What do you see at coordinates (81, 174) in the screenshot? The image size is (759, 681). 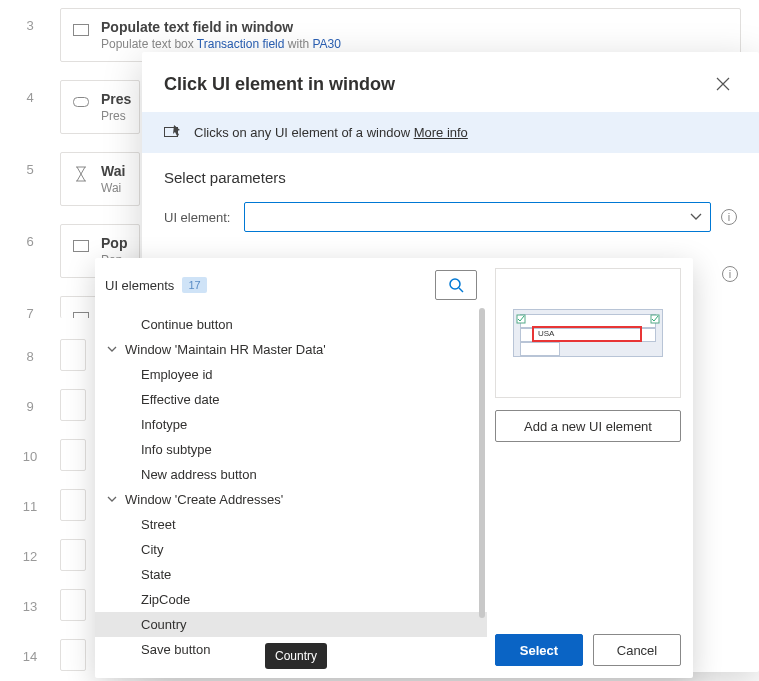 I see `wait-icon` at bounding box center [81, 174].